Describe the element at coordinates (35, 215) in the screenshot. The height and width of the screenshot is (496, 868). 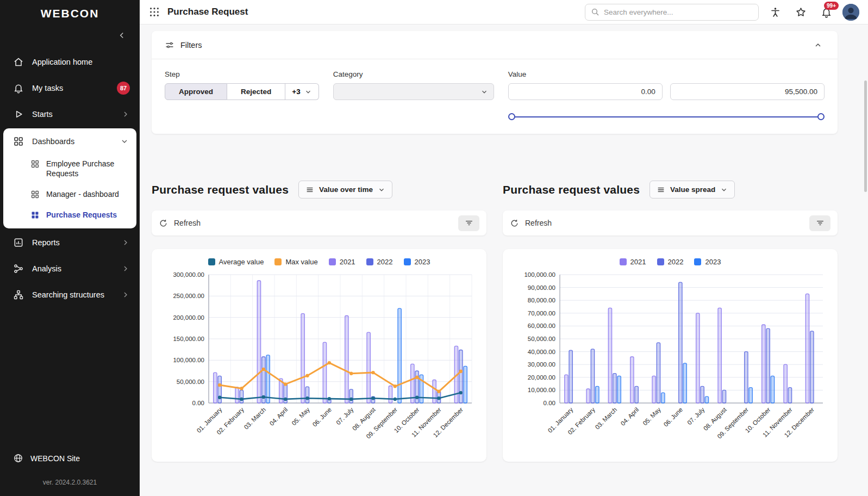
I see `grid-filled-icon` at that location.